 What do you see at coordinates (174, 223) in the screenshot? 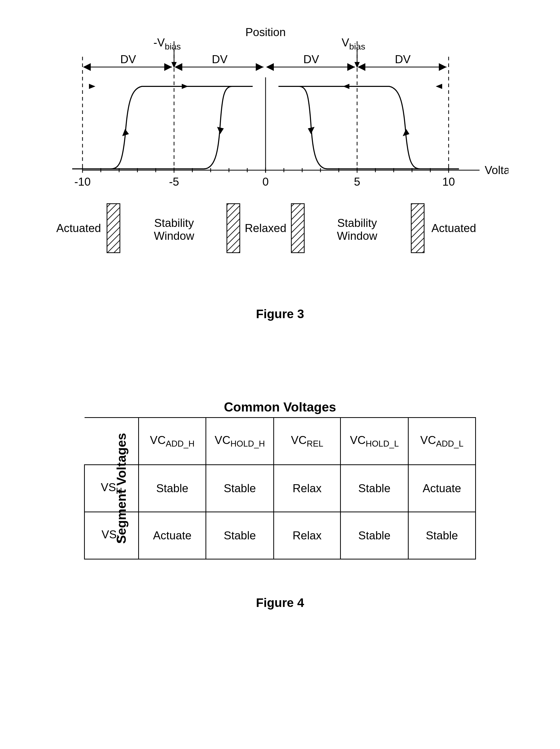
I see `region-stability-left-l1: Stability` at bounding box center [174, 223].